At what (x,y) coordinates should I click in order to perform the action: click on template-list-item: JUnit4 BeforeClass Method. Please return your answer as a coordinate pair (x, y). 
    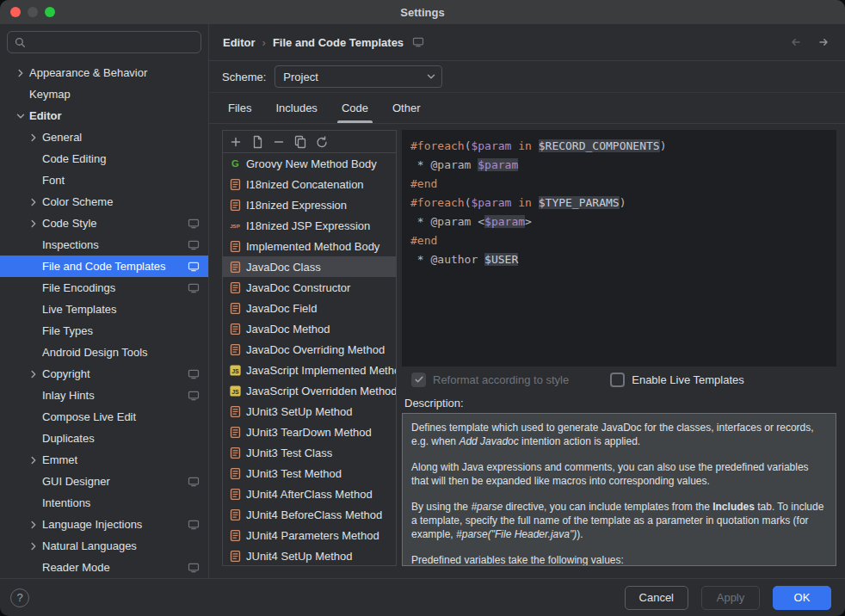
    Looking at the image, I should click on (310, 514).